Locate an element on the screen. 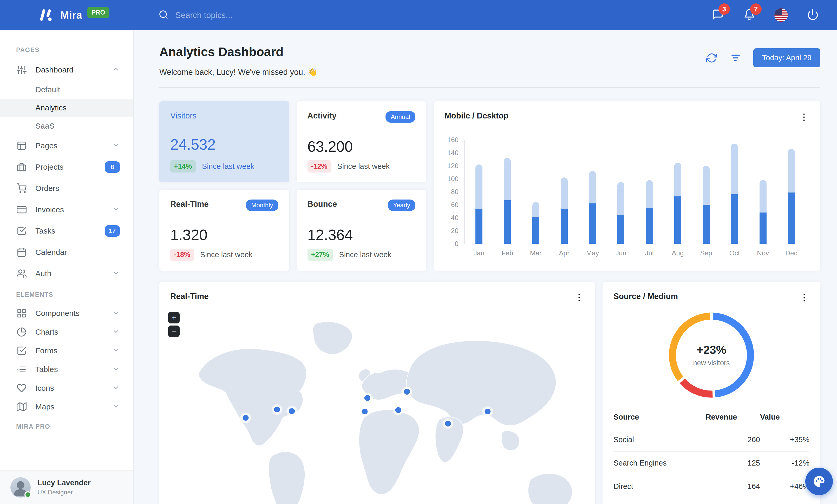  sidebar-item-label: Tables is located at coordinates (74, 369).